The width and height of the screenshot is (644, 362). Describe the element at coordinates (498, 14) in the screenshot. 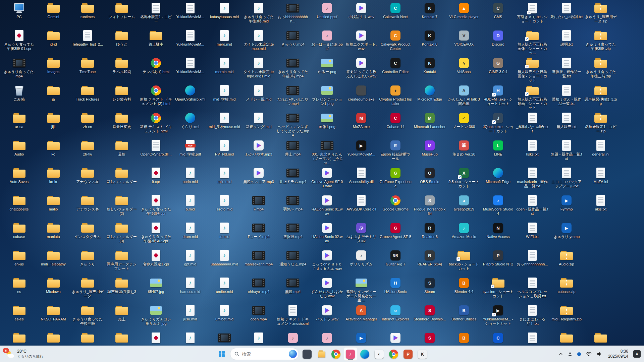

I see `desktop-icon: CCMS` at that location.